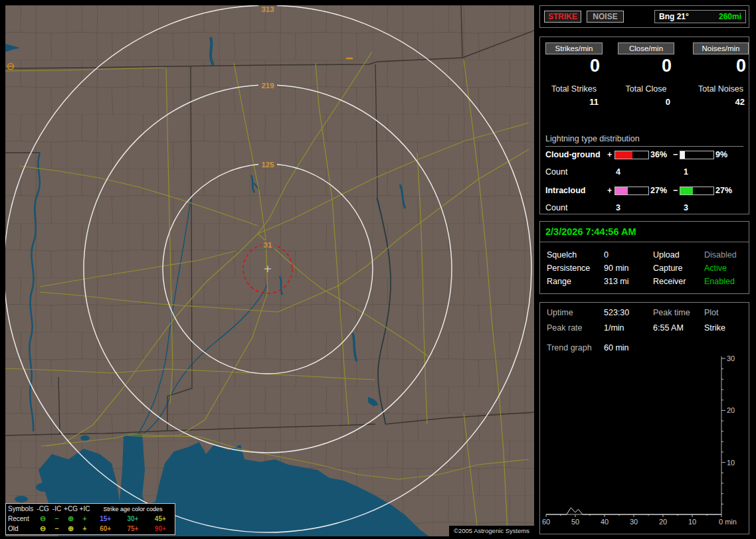 The height and width of the screenshot is (539, 756). What do you see at coordinates (492, 531) in the screenshot?
I see `map-copyright: ©2005 Astrogenic Systems` at bounding box center [492, 531].